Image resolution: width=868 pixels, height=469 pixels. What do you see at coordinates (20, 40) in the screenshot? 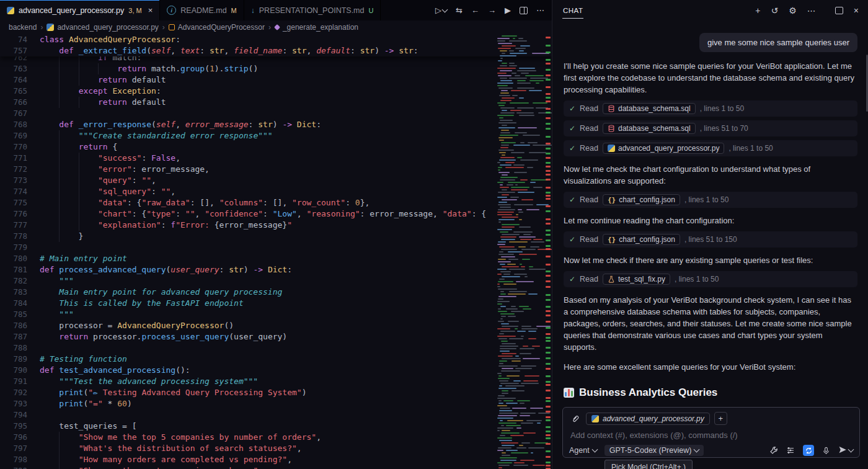
I see `line-number: 74` at bounding box center [20, 40].